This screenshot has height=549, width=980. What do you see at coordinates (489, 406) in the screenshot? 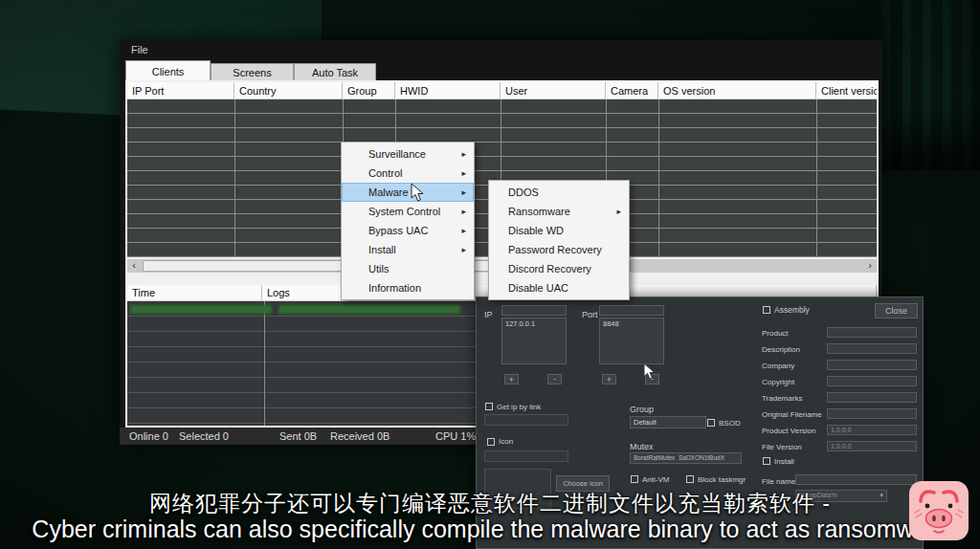
I see `get-ip-by-link-checkbox` at bounding box center [489, 406].